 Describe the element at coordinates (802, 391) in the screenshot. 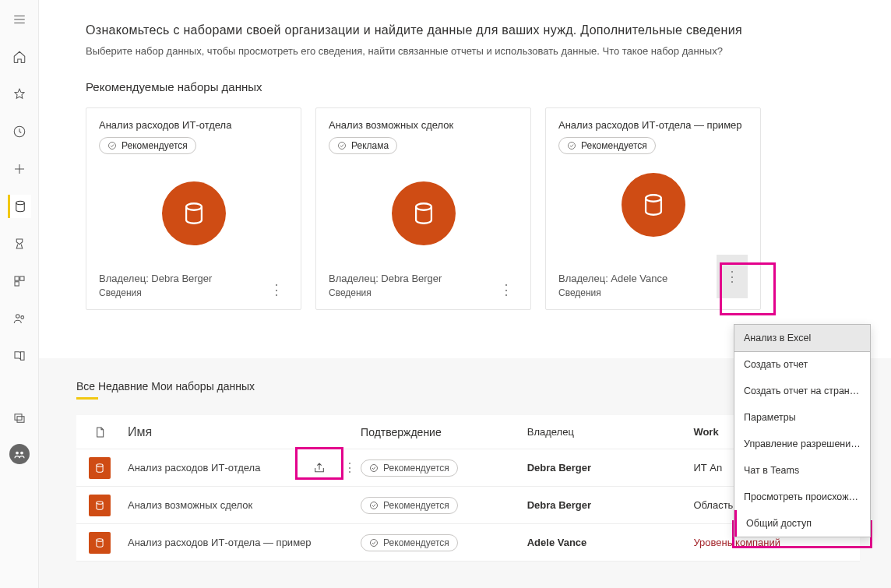

I see `menu-item-create-report-page: Создать отчет на страницу` at that location.